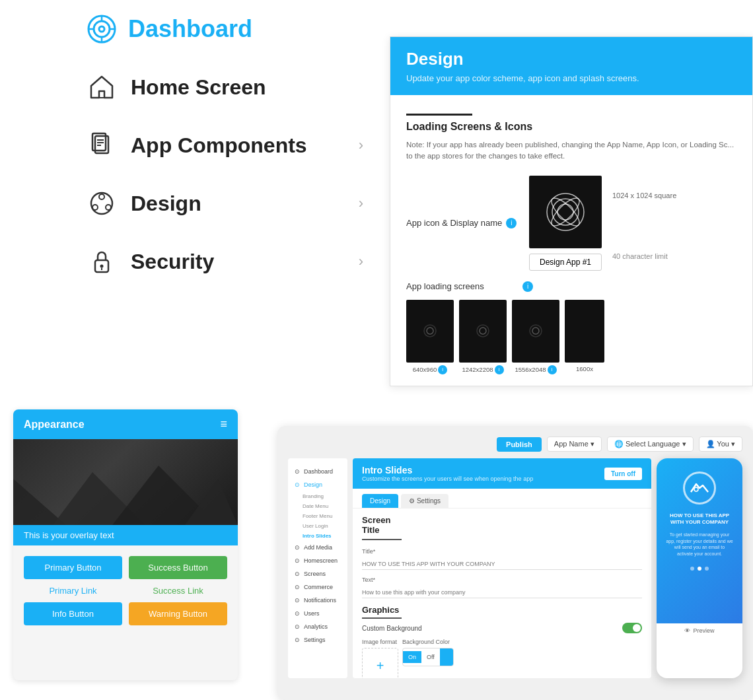 The height and width of the screenshot is (700, 753). I want to click on user-selector: 👤 You ▾, so click(721, 444).